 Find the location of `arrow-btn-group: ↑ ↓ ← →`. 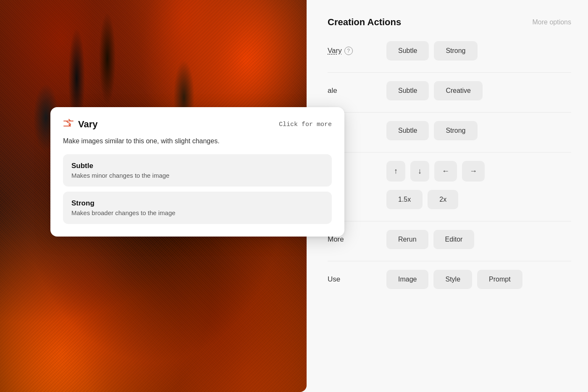

arrow-btn-group: ↑ ↓ ← → is located at coordinates (436, 171).